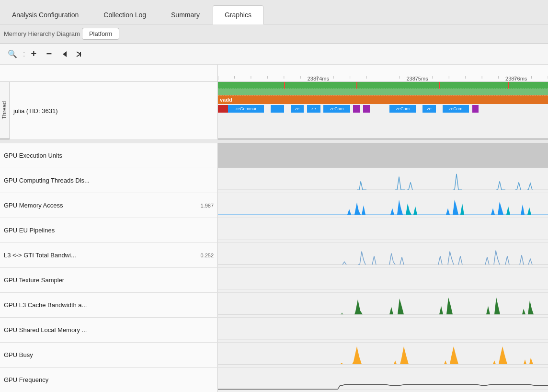 This screenshot has height=392, width=548. What do you see at coordinates (109, 255) in the screenshot?
I see `gpu-label-l3-gti: L3 <-> GTI Total Bandwi... 0.252` at bounding box center [109, 255].